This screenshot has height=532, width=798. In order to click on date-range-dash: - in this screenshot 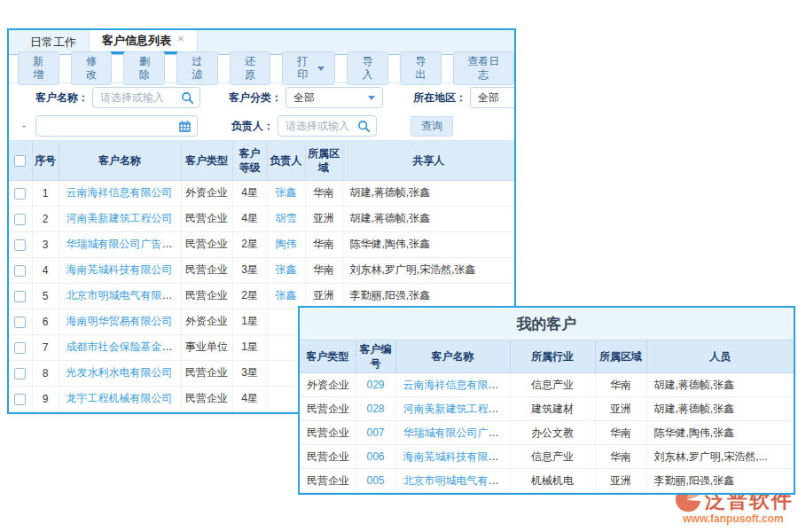, I will do `click(24, 126)`.